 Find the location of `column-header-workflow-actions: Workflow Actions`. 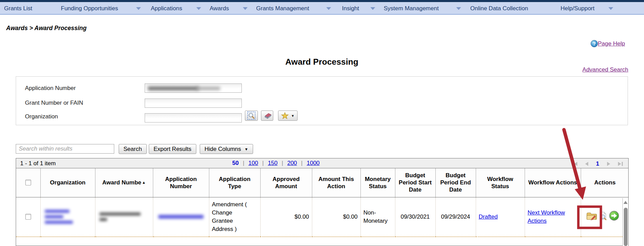

column-header-workflow-actions: Workflow Actions is located at coordinates (553, 183).